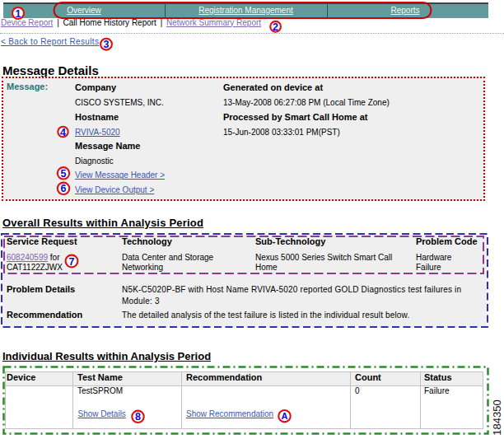 The width and height of the screenshot is (504, 439). Describe the element at coordinates (275, 27) in the screenshot. I see `svg-text: 2` at that location.